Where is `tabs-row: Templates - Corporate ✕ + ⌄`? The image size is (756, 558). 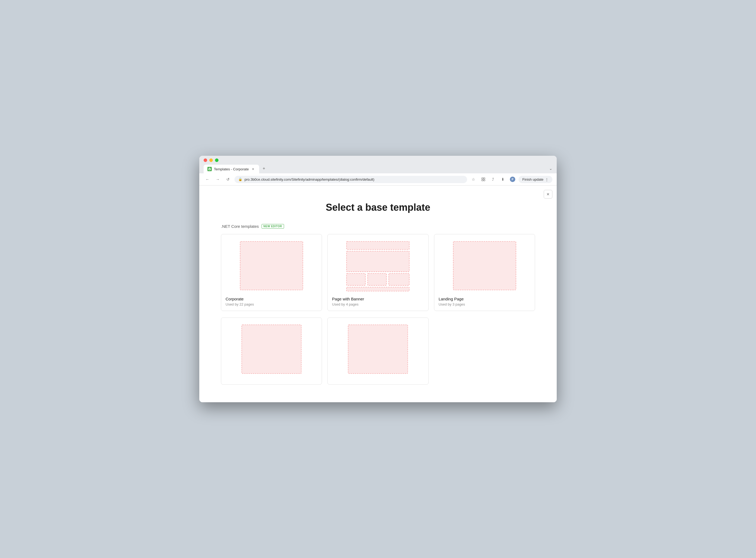
tabs-row: Templates - Corporate ✕ + ⌄ is located at coordinates (378, 169).